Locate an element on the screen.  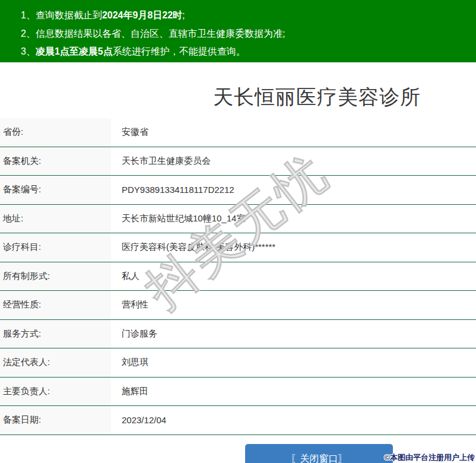
table-row: 备案日期:2023/12/04 is located at coordinates (238, 420).